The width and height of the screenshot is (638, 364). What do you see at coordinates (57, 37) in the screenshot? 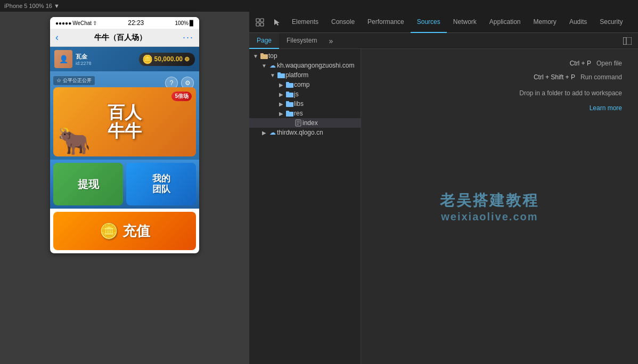
I see `nav-back-button: ‹` at bounding box center [57, 37].